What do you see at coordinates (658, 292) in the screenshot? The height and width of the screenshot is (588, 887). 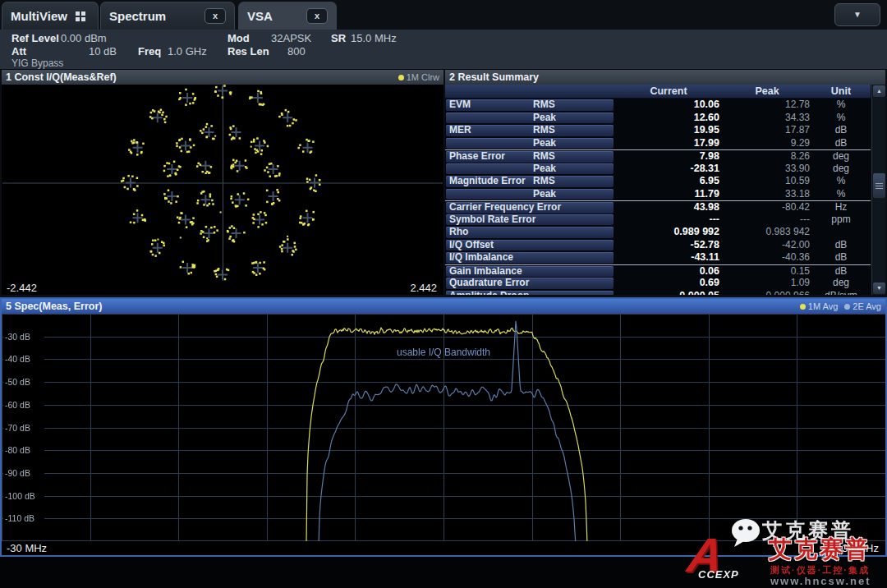 I see `table-row: Amplitude Droop-0.000 050.000 966dB/sym` at bounding box center [658, 292].